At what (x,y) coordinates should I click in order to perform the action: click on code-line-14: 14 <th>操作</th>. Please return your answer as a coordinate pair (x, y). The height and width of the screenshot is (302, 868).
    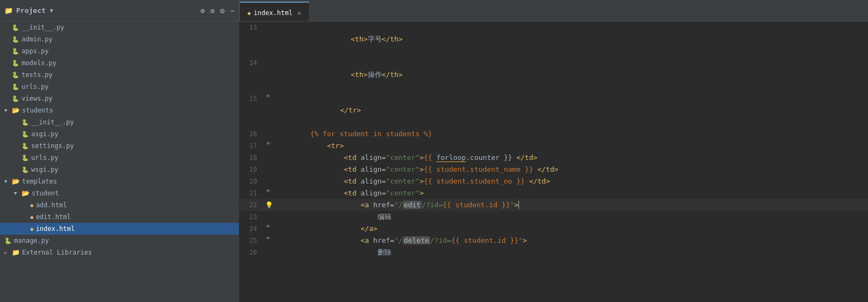
    Looking at the image, I should click on (554, 75).